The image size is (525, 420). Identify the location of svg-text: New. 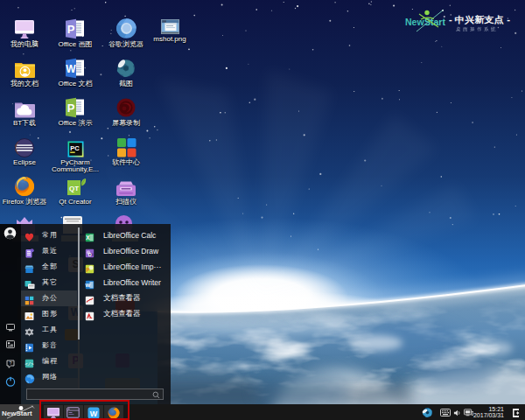
(415, 22).